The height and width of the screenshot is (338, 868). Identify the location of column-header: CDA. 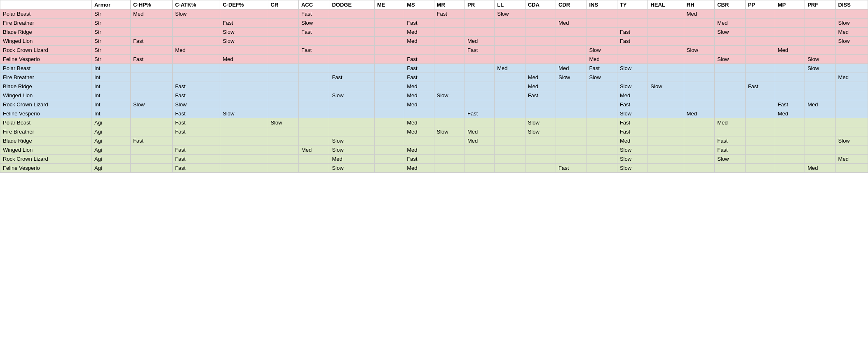
(540, 5).